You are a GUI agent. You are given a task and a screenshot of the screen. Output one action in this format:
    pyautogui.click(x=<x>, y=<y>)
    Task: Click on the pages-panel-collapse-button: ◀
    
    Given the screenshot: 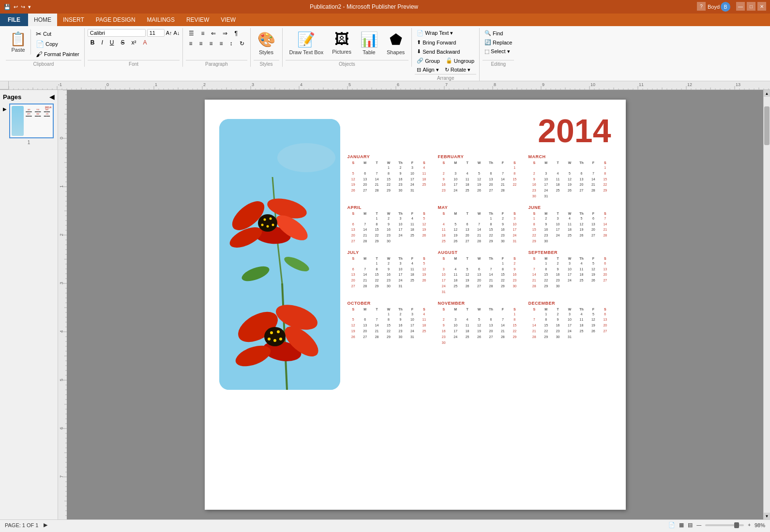 What is the action you would take?
    pyautogui.click(x=52, y=97)
    